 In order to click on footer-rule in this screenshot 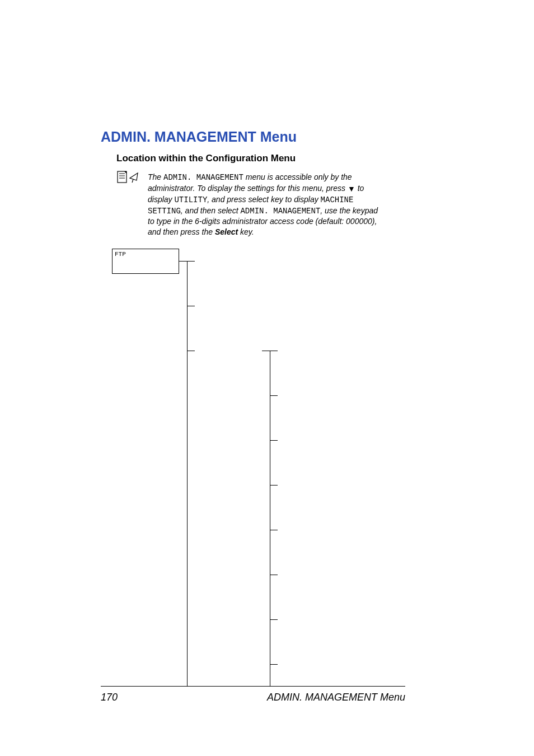, I will do `click(253, 687)`.